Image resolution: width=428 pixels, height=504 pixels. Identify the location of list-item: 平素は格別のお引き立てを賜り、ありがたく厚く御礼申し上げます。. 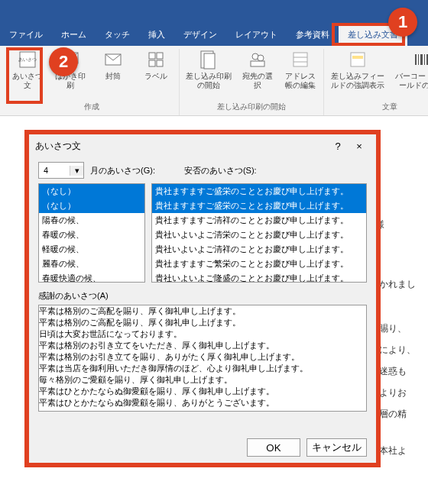
(203, 357).